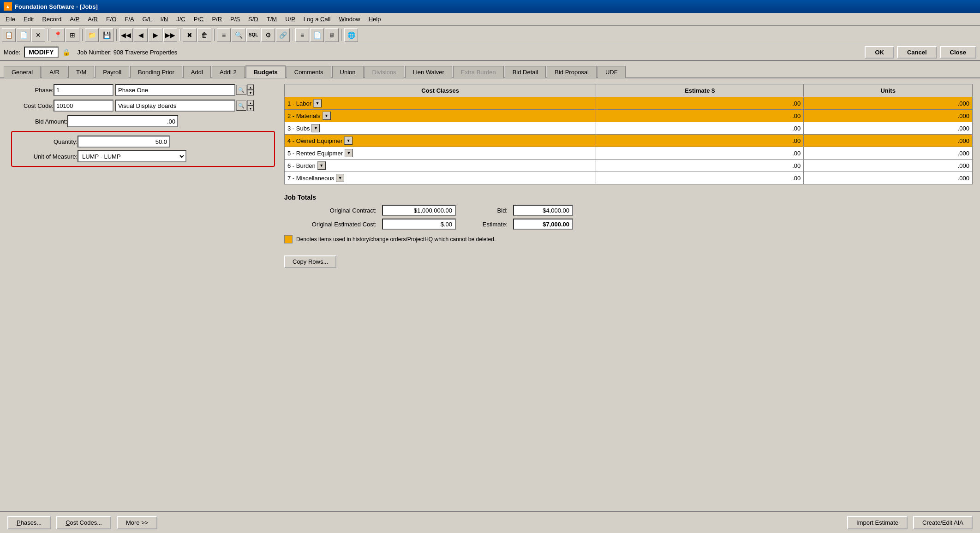  What do you see at coordinates (490, 522) in the screenshot?
I see `bottom-bar: Phases... Cost Codes... More >> Import E…` at bounding box center [490, 522].